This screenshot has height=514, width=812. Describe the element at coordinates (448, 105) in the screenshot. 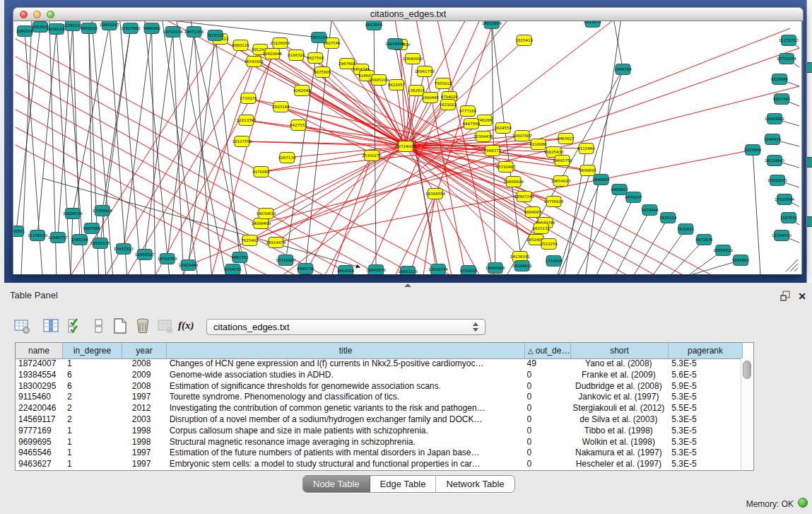

I see `network-node: 1621022` at that location.